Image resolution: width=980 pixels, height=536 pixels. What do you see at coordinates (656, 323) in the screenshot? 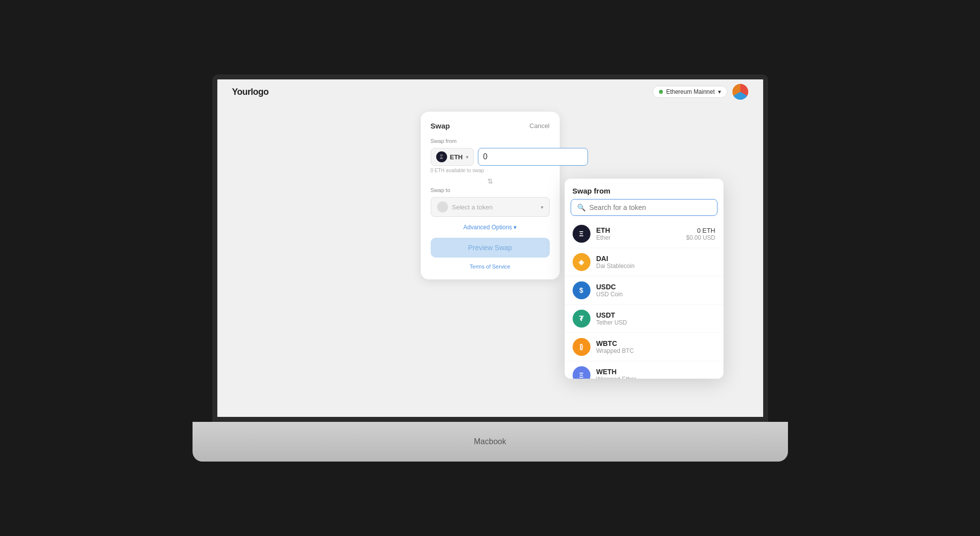
I see `token-full-name-text: Tether USD` at bounding box center [656, 323].